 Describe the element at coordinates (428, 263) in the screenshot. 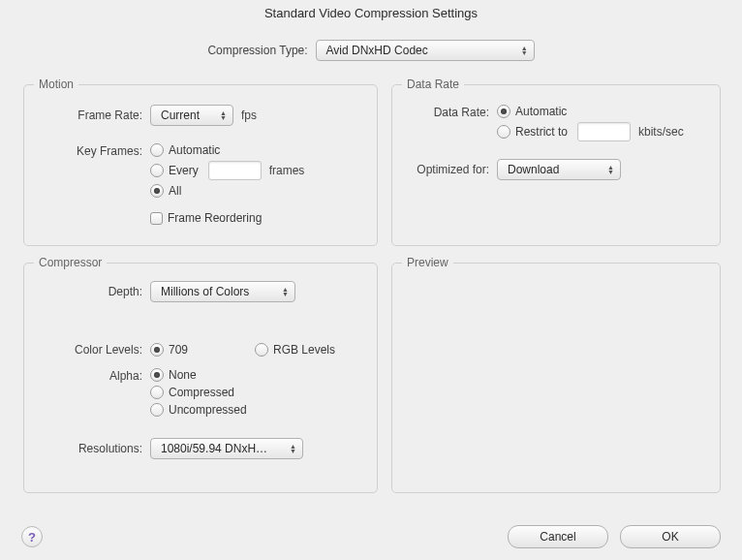

I see `preview-legend: Preview` at that location.